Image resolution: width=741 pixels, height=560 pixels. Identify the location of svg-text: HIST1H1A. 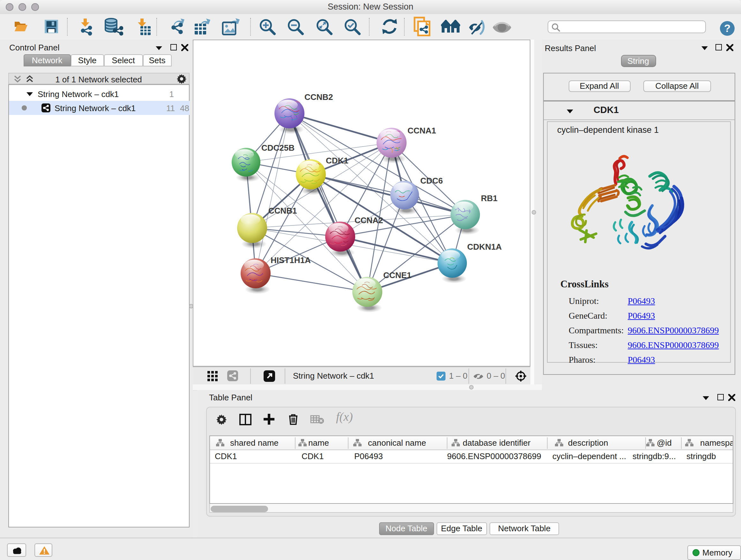
(290, 260).